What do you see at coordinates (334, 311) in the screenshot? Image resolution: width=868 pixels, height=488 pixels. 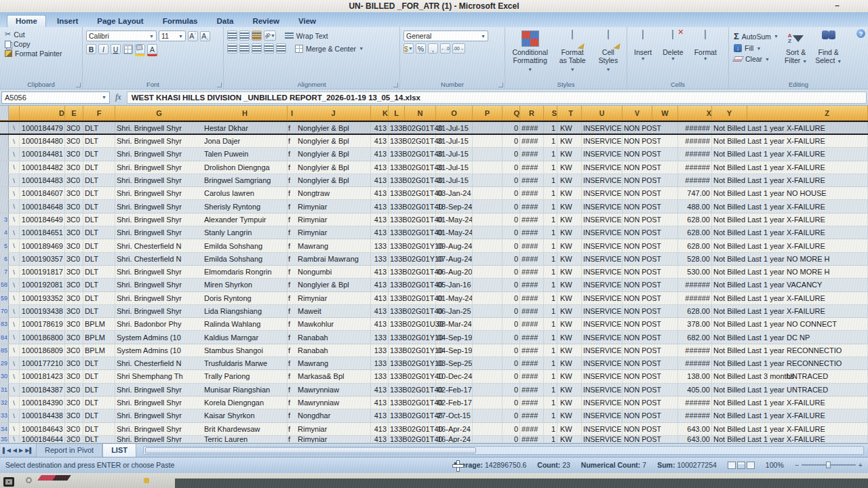 I see `cell-j: Maweit` at bounding box center [334, 311].